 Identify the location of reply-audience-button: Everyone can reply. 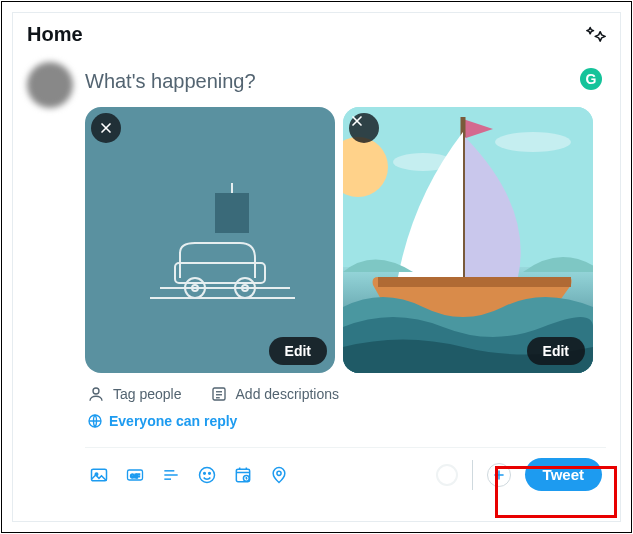
(162, 421).